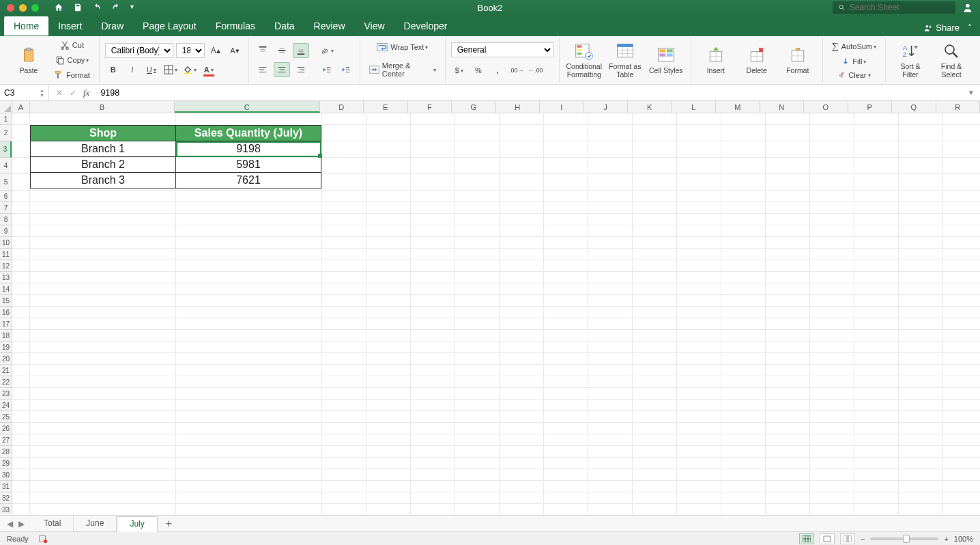 Image resolution: width=980 pixels, height=545 pixels. What do you see at coordinates (86, 93) in the screenshot?
I see `fx-icon: fx` at bounding box center [86, 93].